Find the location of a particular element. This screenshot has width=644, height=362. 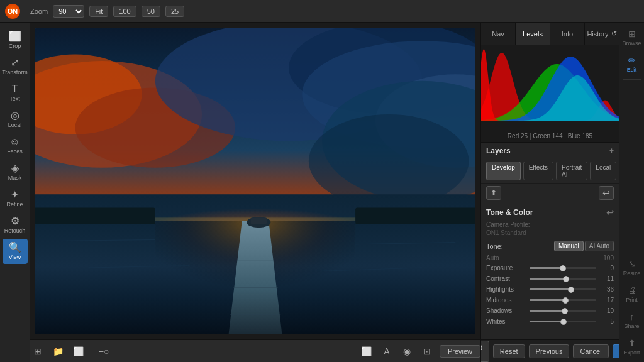

shadows-track is located at coordinates (563, 310).